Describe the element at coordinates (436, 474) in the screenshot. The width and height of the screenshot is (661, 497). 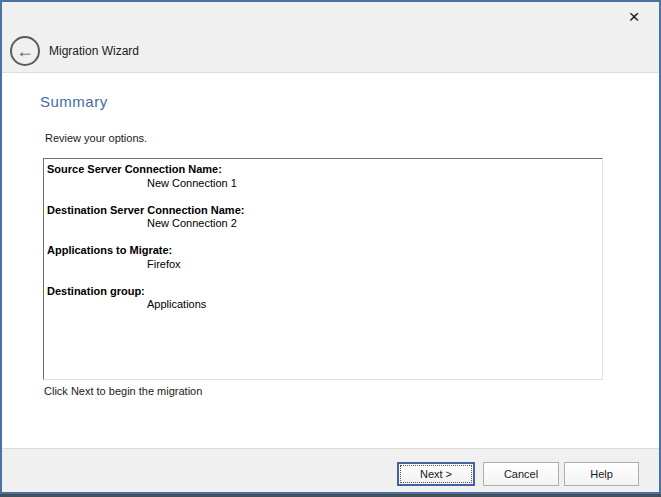
I see `next-button: Next >` at that location.